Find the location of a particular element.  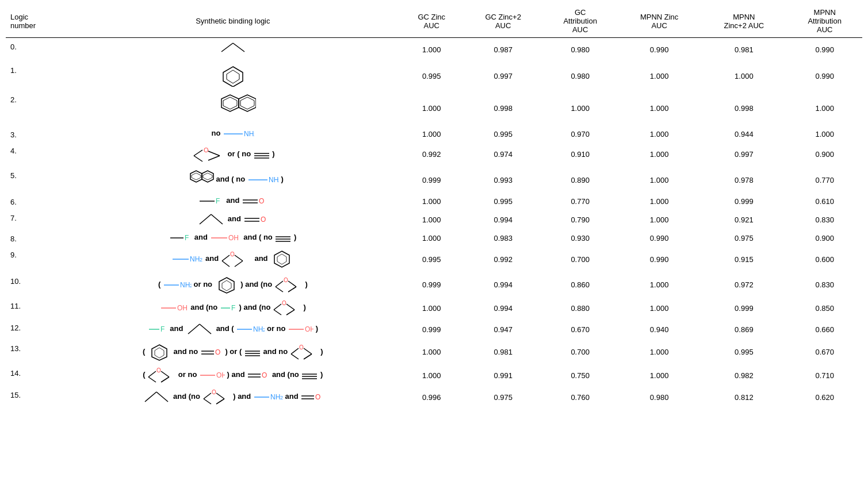

logic-text-12and1: and is located at coordinates (176, 329).